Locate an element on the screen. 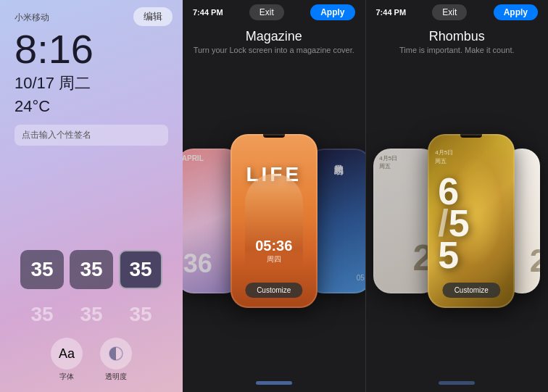 The width and height of the screenshot is (548, 392). rhombus-exit-button: Exit is located at coordinates (449, 12).